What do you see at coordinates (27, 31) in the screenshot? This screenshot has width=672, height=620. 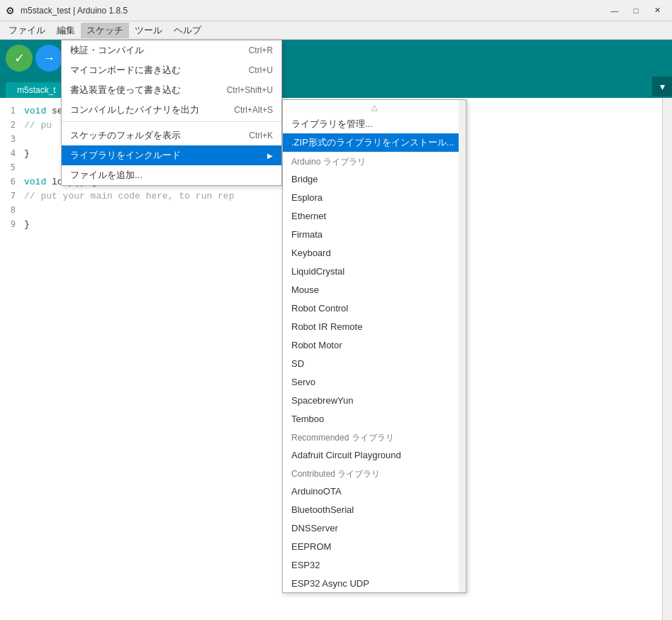 I see `menu-file: ファイル` at bounding box center [27, 31].